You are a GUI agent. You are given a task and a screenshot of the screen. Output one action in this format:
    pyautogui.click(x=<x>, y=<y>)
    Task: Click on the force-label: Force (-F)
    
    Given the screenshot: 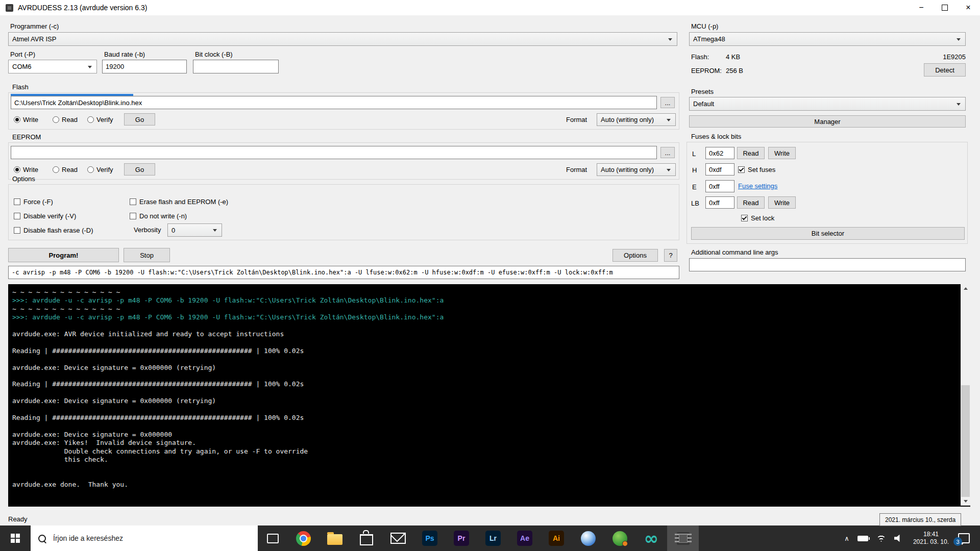 What is the action you would take?
    pyautogui.click(x=38, y=202)
    